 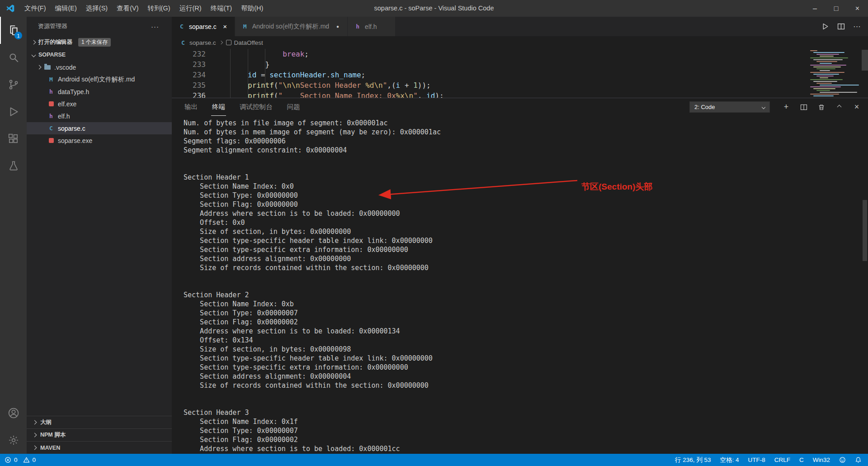 I want to click on tab-close-icon: ×, so click(x=225, y=27).